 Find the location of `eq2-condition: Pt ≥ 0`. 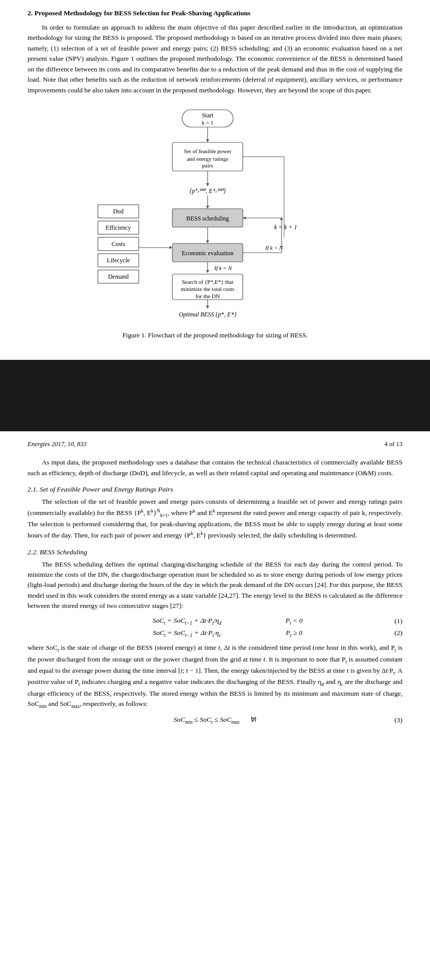

eq2-condition: Pt ≥ 0 is located at coordinates (294, 633).